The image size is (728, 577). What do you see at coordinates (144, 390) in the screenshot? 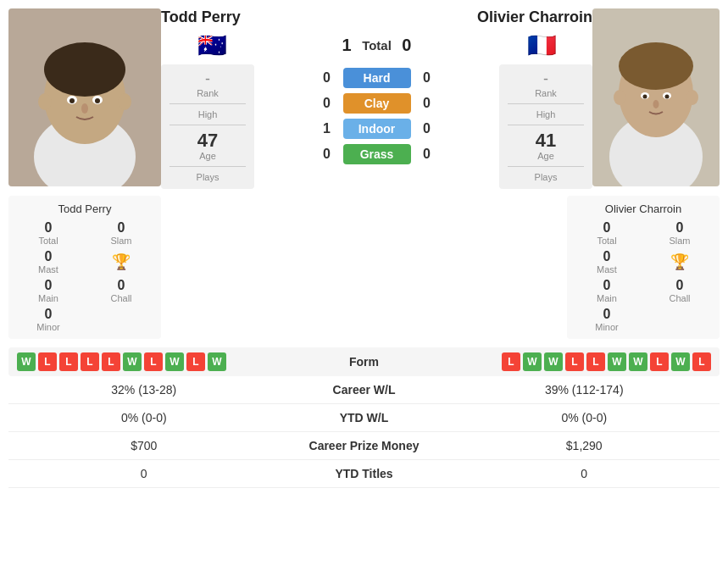
I see `career-left-val-0: 32% (13-28)` at bounding box center [144, 390].